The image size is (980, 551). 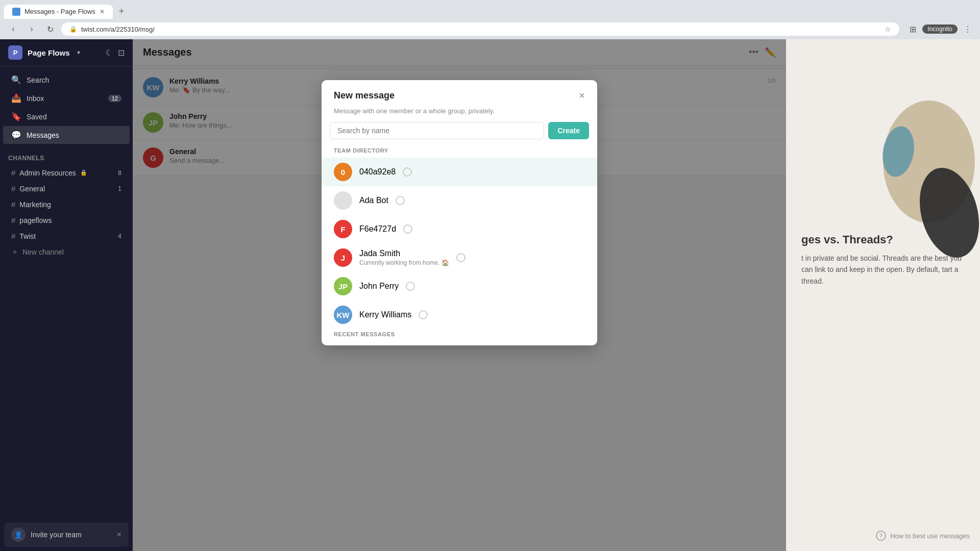 I want to click on team-member-radio-zero, so click(x=407, y=172).